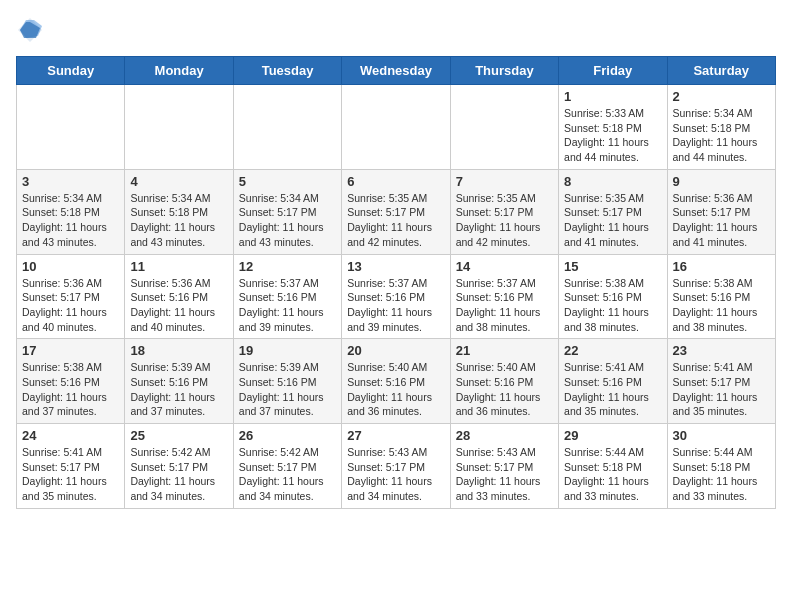 Image resolution: width=792 pixels, height=612 pixels. Describe the element at coordinates (178, 182) in the screenshot. I see `day-number: 4` at that location.